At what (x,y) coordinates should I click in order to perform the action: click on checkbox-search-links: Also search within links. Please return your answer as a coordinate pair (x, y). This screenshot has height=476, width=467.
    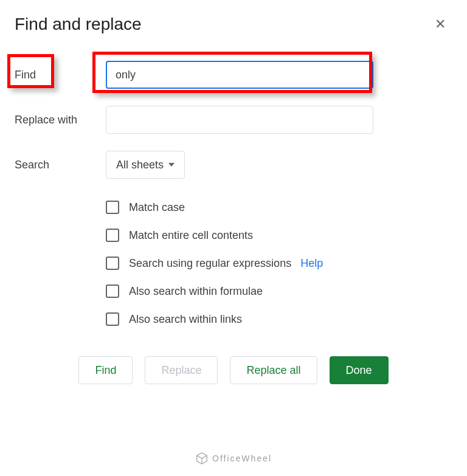
    Looking at the image, I should click on (234, 319).